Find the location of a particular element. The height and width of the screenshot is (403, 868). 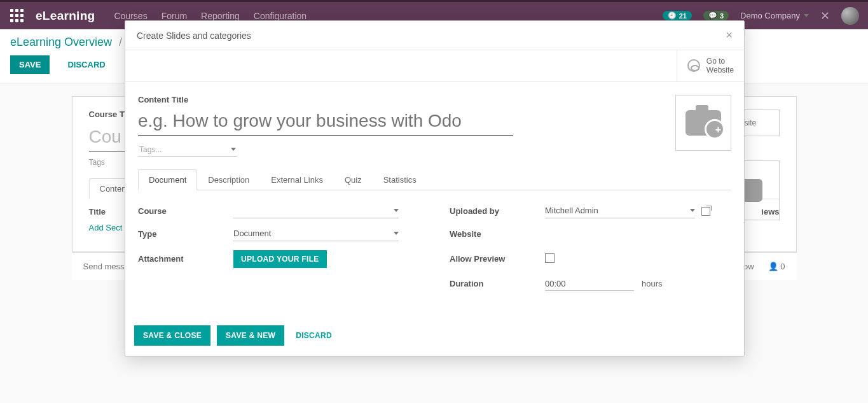

tags-select: Tags... is located at coordinates (188, 150).